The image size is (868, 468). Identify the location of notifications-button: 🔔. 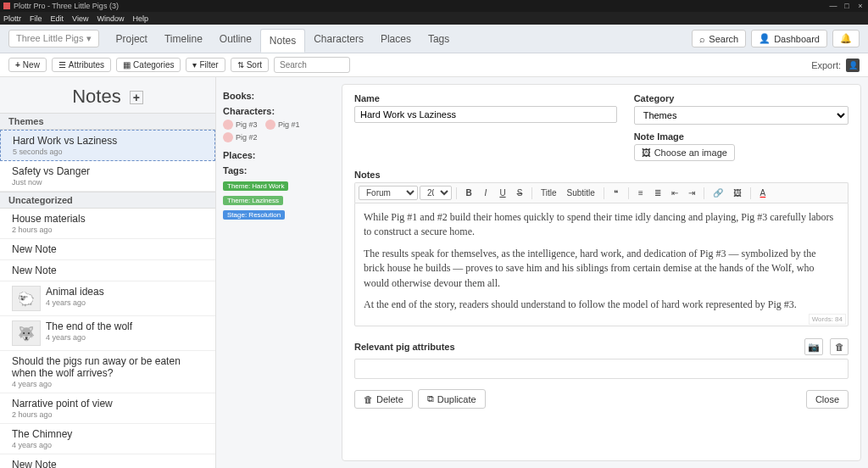
(846, 39).